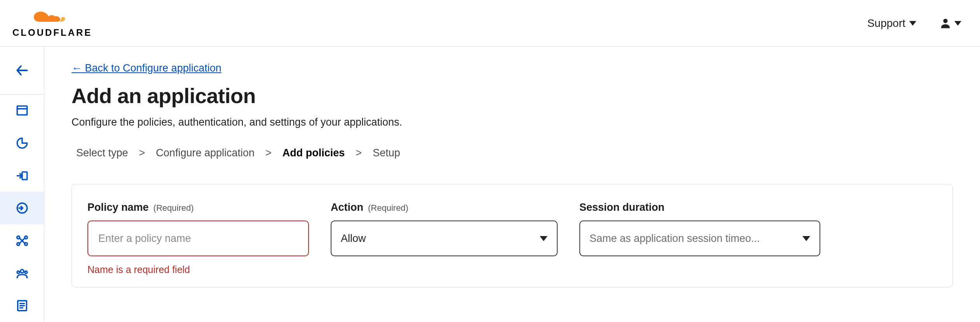  What do you see at coordinates (22, 273) in the screenshot?
I see `sidebar-item-team` at bounding box center [22, 273].